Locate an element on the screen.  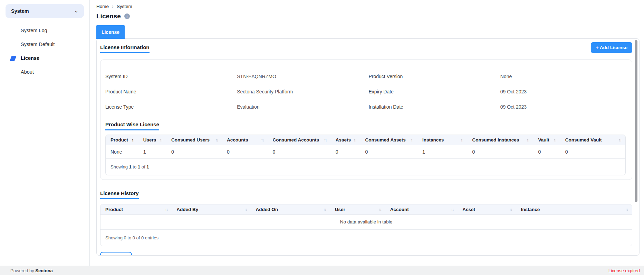
column-label: Product is located at coordinates (114, 210).